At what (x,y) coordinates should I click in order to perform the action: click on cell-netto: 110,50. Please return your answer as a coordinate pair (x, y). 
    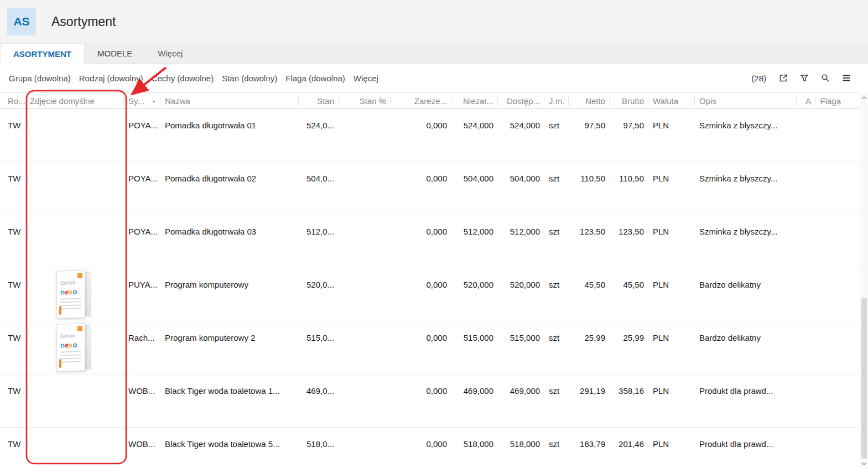
    Looking at the image, I should click on (589, 173).